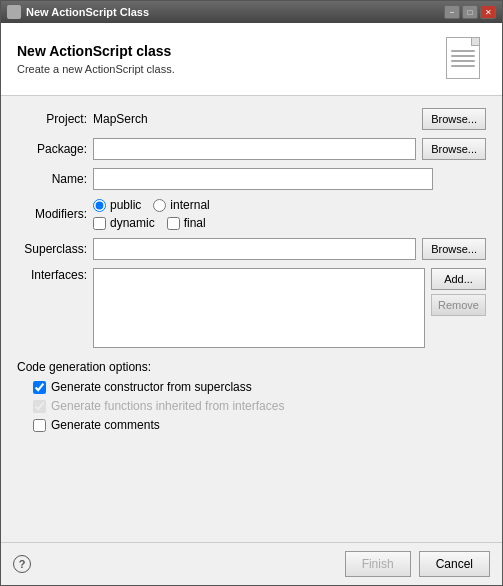  Describe the element at coordinates (40, 406) in the screenshot. I see `gen-functions-checkbox` at that location.